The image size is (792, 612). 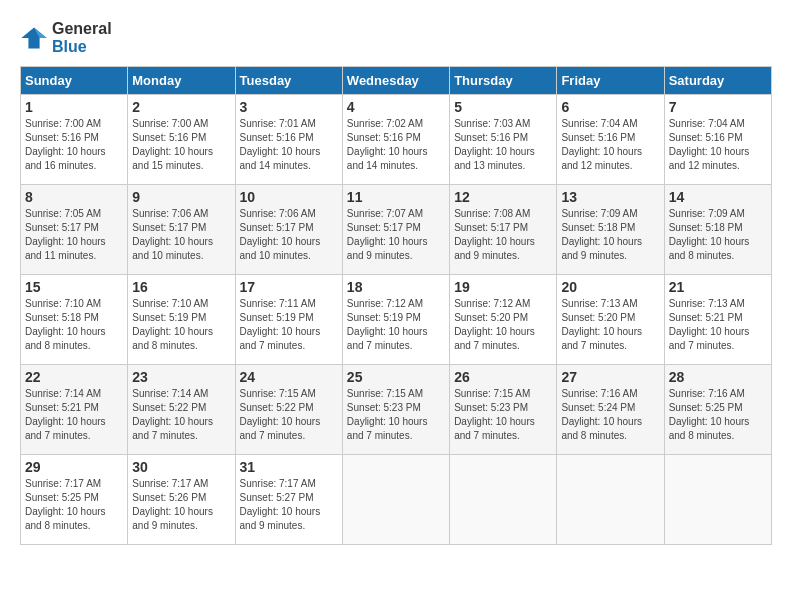 What do you see at coordinates (289, 287) in the screenshot?
I see `day-number: 17` at bounding box center [289, 287].